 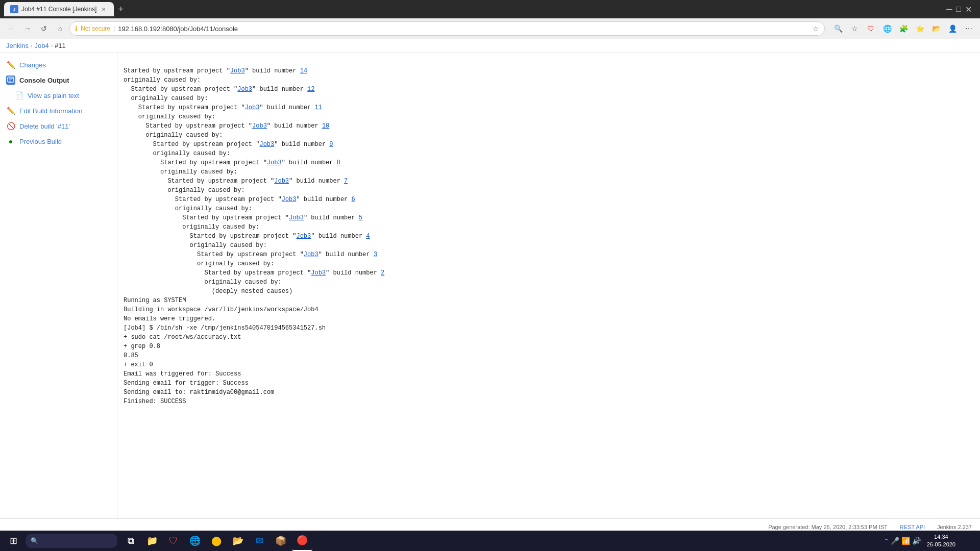 I want to click on previous-build-icon: ●, so click(x=11, y=141).